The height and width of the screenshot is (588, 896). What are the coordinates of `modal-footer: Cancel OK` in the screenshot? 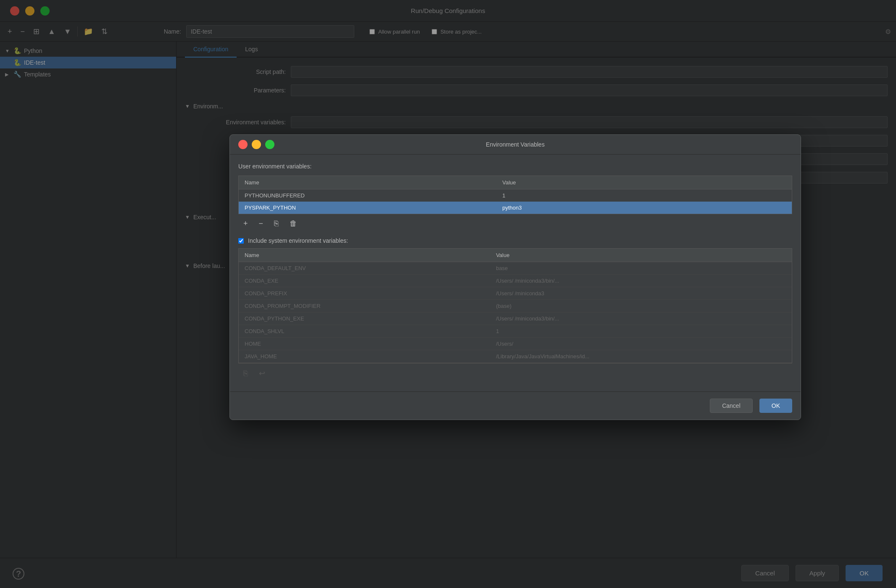 It's located at (515, 406).